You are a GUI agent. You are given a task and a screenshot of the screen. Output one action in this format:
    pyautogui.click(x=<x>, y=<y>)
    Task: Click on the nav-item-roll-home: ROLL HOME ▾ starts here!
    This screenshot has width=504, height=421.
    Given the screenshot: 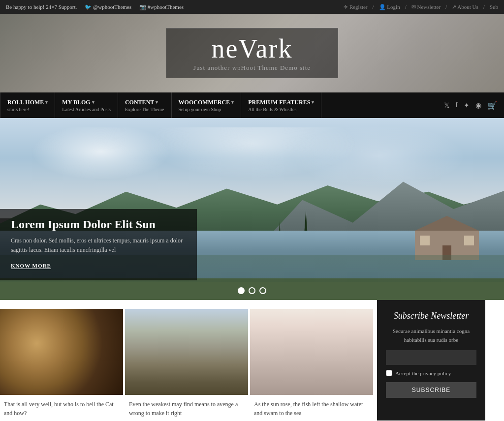 What is the action you would take?
    pyautogui.click(x=28, y=105)
    